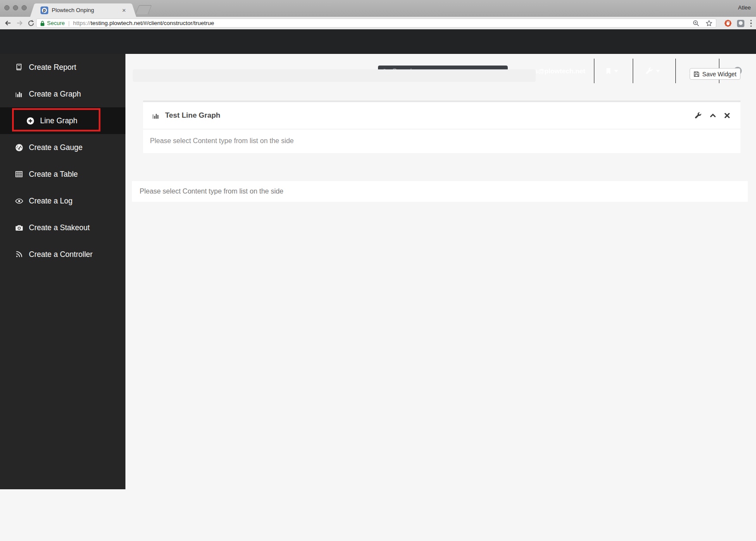 This screenshot has width=756, height=541. What do you see at coordinates (56, 147) in the screenshot?
I see `sidebar-item-label: Create a Gauge` at bounding box center [56, 147].